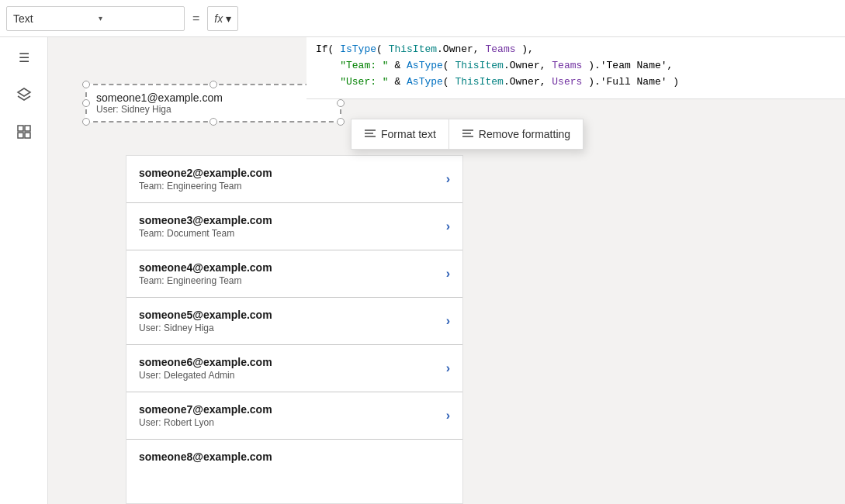  What do you see at coordinates (576, 82) in the screenshot?
I see `formula-line-3: "User: " & AsType( ThisItem.Owner, Users…` at bounding box center [576, 82].